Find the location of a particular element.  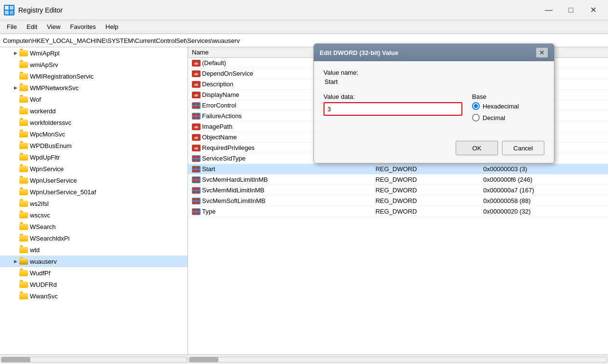

base-radio-group: Hexadecimal Decimal is located at coordinates (508, 112).